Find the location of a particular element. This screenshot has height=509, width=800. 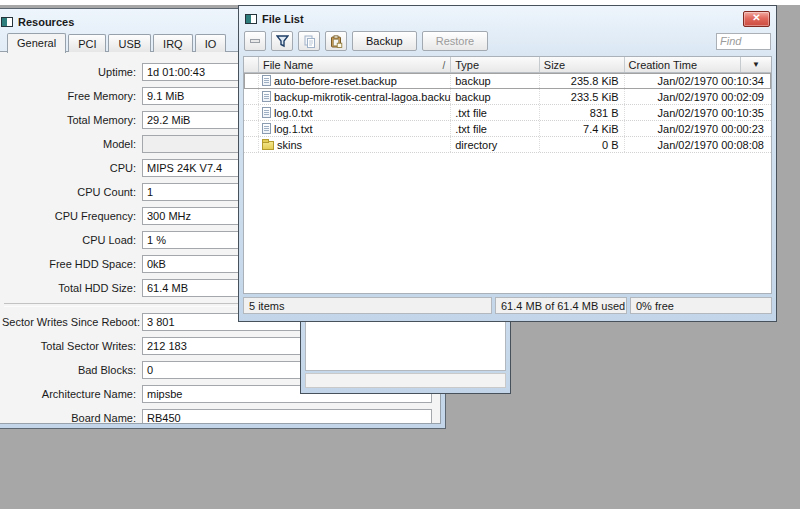

column-menu-button: ▼ is located at coordinates (756, 64).